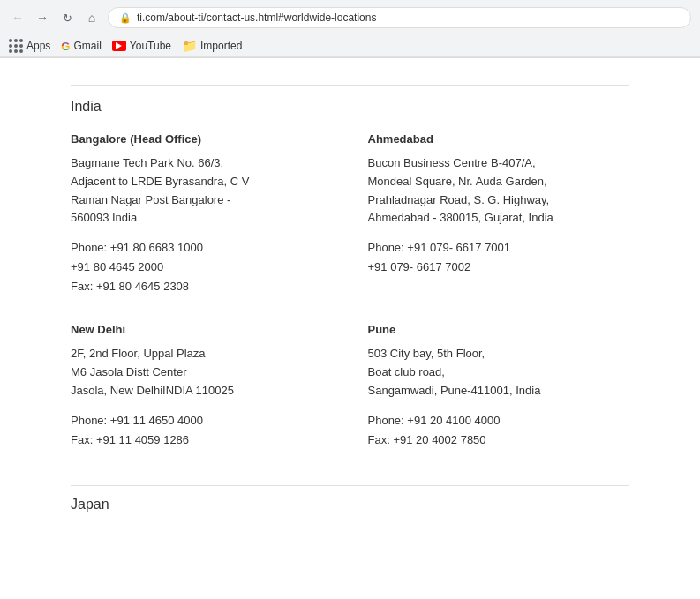  What do you see at coordinates (350, 46) in the screenshot?
I see `bookmarks-bar: Apps G Gmail YouTube 📁 Imported` at bounding box center [350, 46].